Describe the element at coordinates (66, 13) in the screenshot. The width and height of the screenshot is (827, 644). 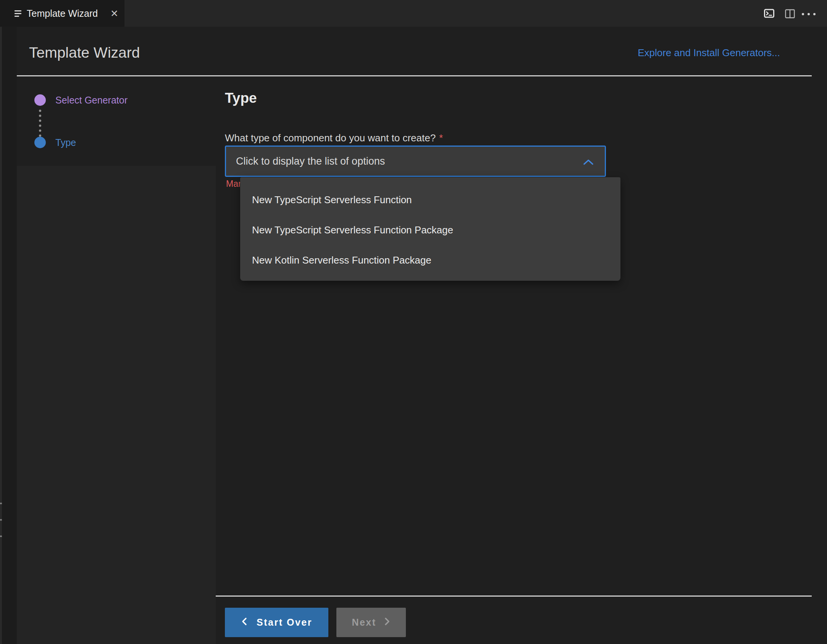
I see `tab-template-wizard: Template Wizard ✕` at that location.